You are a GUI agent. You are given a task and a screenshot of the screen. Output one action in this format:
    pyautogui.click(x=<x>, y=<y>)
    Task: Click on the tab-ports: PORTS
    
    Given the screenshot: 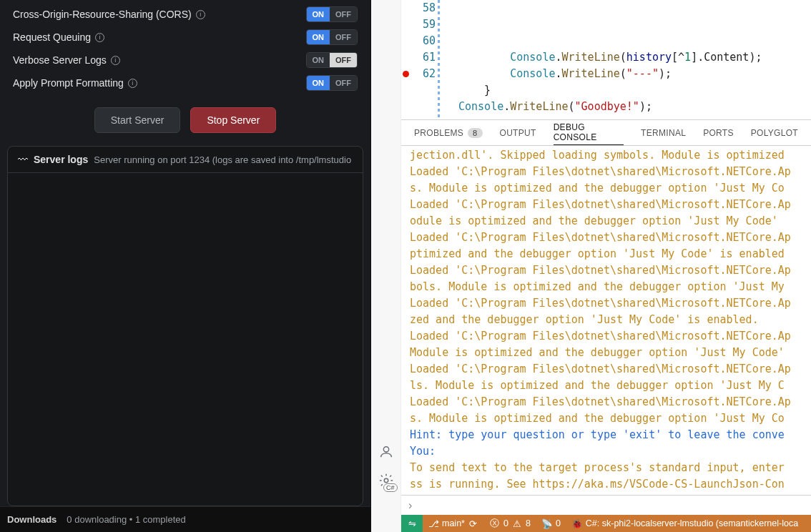 What is the action you would take?
    pyautogui.click(x=718, y=133)
    